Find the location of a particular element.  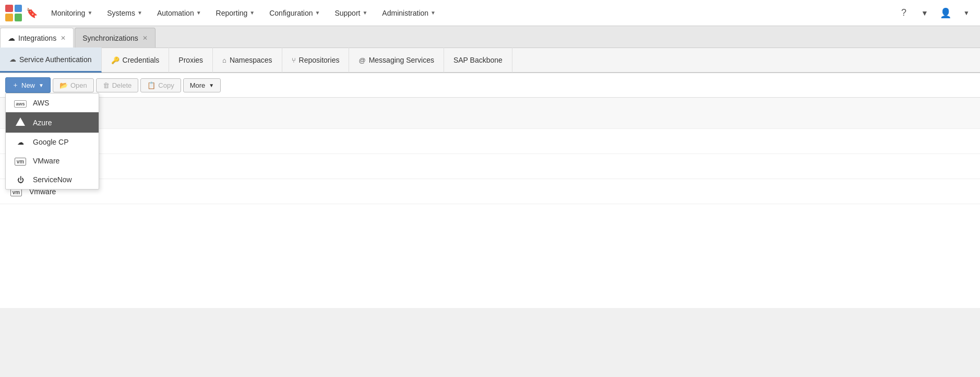

tab-integrations: ☁ Integrations ✕ is located at coordinates (37, 38).